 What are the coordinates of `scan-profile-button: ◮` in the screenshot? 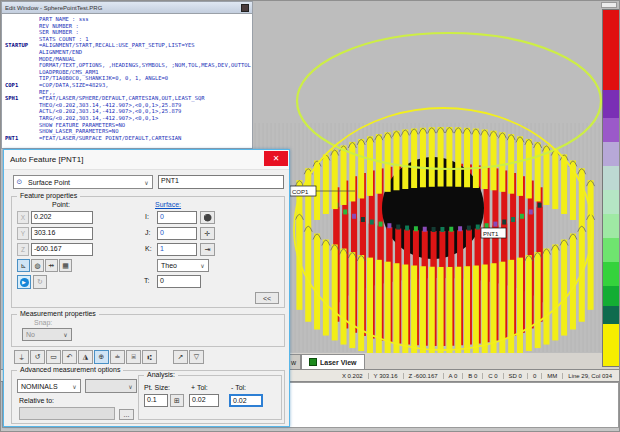 It's located at (86, 357).